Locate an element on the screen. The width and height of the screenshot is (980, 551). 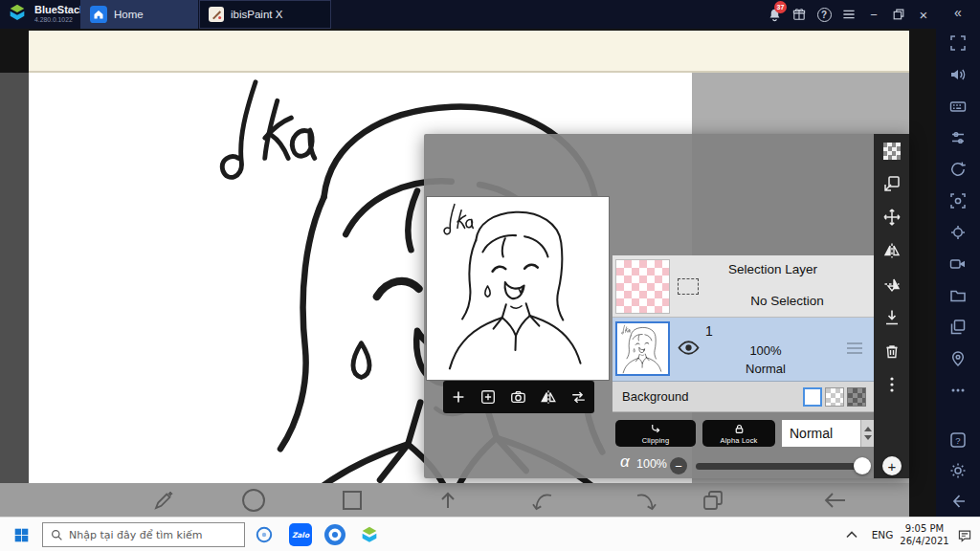
windows-taskbar: Zalo ENG 9:05 PM 26/4/2021 is located at coordinates (490, 534).